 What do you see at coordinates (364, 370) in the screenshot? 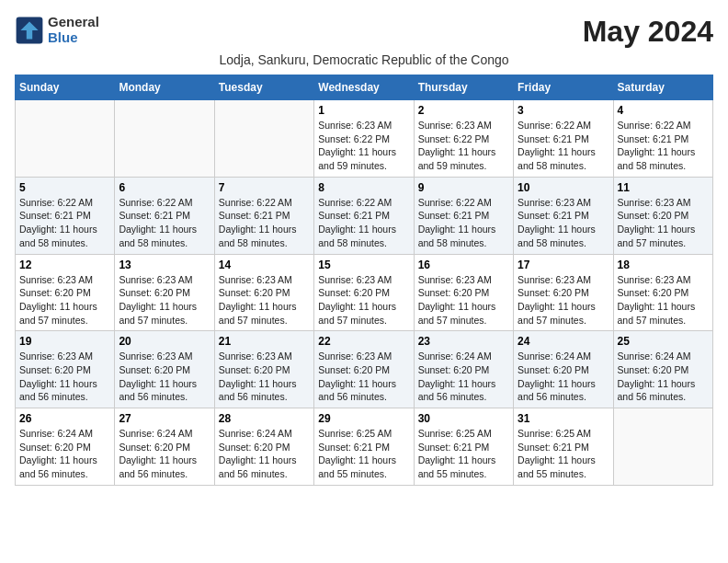
I see `day-cell: 22Sunrise: 6:23 AM Sunset: 6:20 PM Dayli…` at bounding box center [364, 370].